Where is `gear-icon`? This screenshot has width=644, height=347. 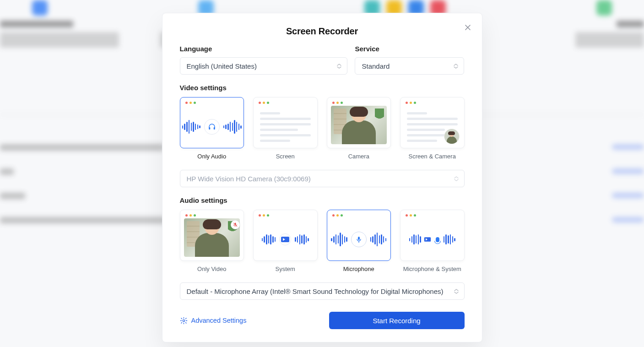
gear-icon is located at coordinates (184, 320).